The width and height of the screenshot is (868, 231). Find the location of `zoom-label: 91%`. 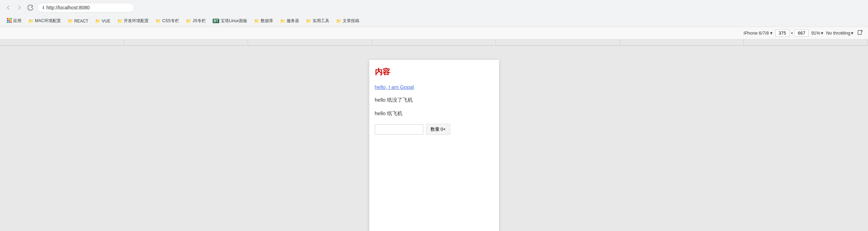

zoom-label: 91% is located at coordinates (816, 33).